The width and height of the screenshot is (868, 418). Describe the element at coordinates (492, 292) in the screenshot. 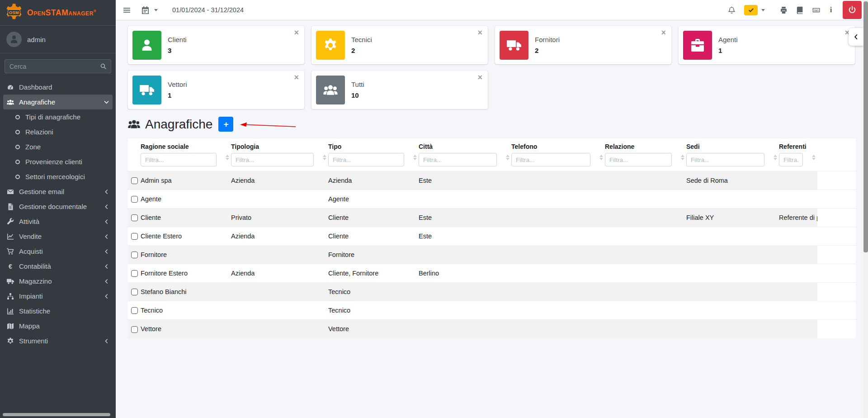

I see `table-row: Stefano Bianchi Tecnico` at that location.